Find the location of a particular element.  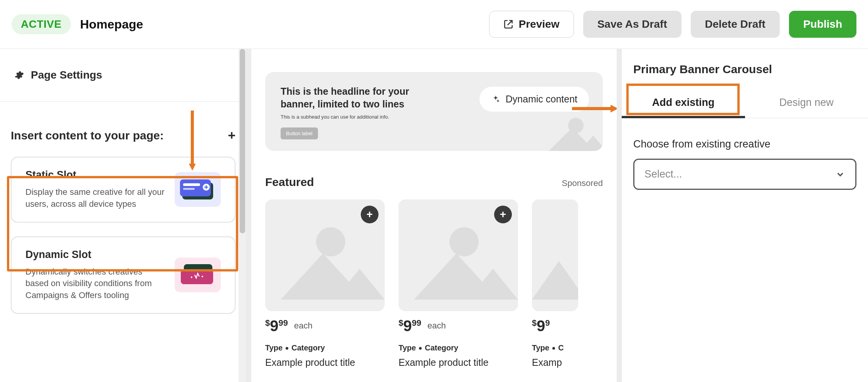

chevron-down-icon is located at coordinates (840, 174).